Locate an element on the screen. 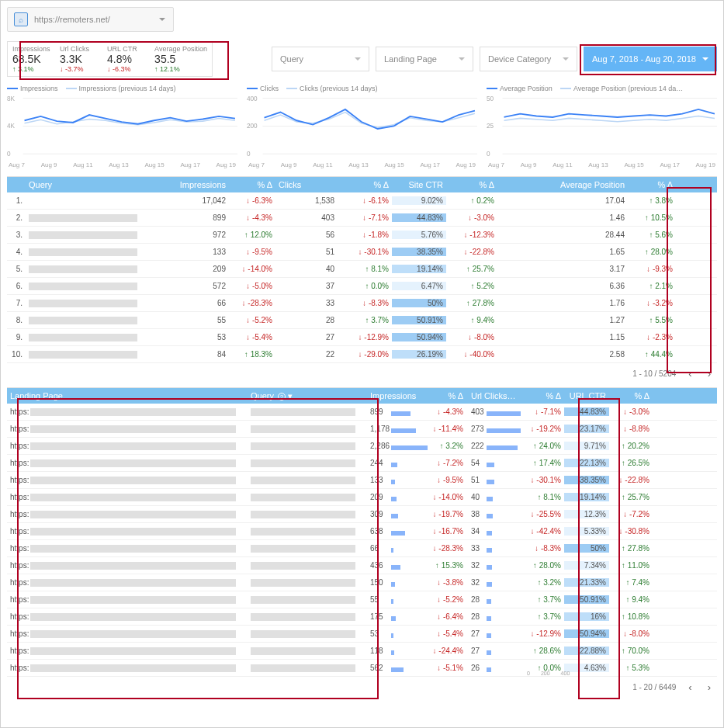  table-row: 3. 972 12.0% 56 -1.8% 5.76% -12.3% 28.44… is located at coordinates (362, 235).